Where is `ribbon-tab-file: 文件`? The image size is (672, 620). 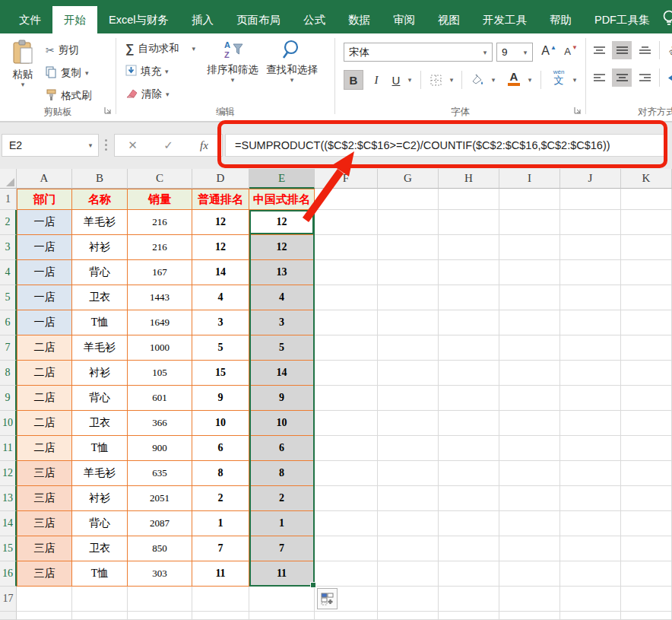 ribbon-tab-file: 文件 is located at coordinates (30, 20).